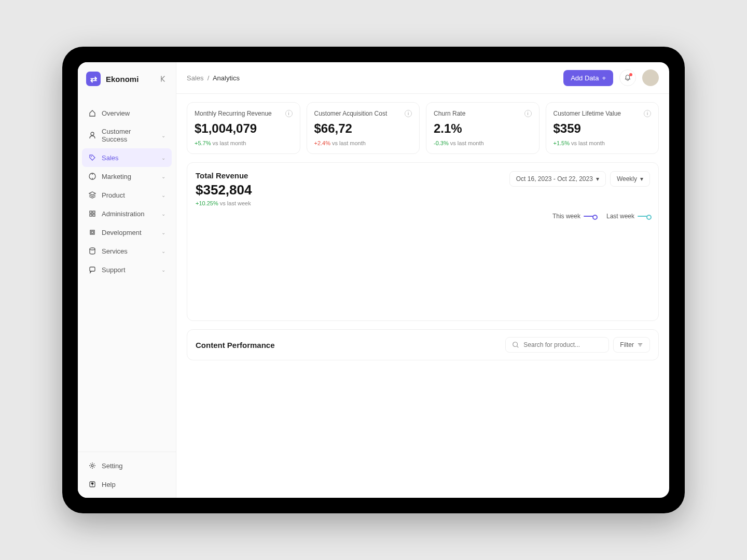  What do you see at coordinates (195, 78) in the screenshot?
I see `breadcrumb-parent: Sales` at bounding box center [195, 78].